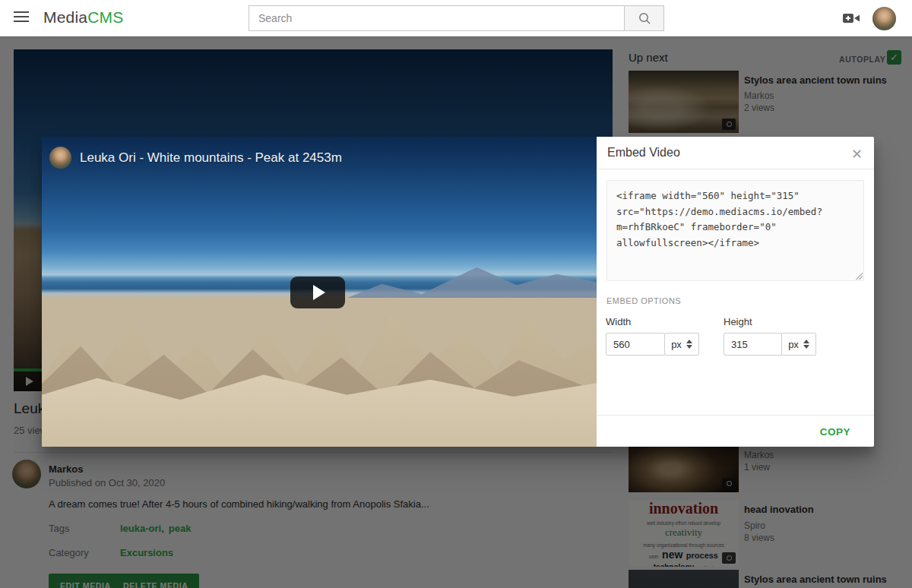 Image resolution: width=912 pixels, height=588 pixels. What do you see at coordinates (456, 18) in the screenshot?
I see `top-header: MediaCMS` at bounding box center [456, 18].